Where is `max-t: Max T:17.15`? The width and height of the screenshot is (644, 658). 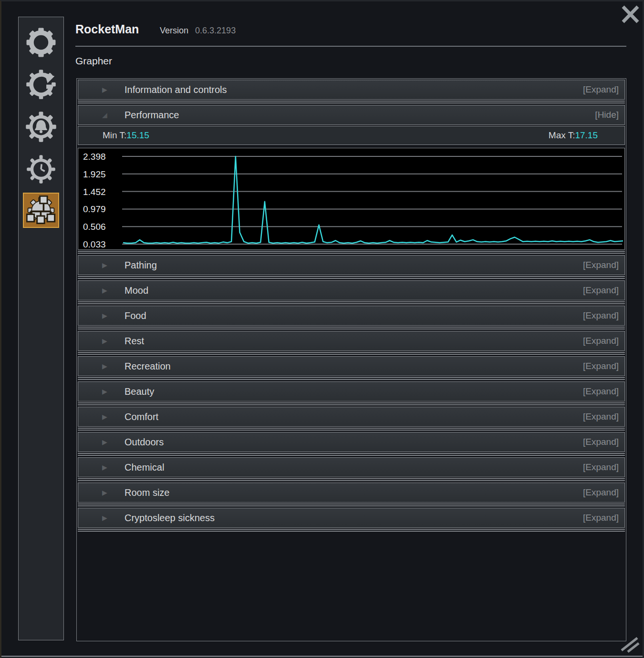
max-t: Max T:17.15 is located at coordinates (573, 135).